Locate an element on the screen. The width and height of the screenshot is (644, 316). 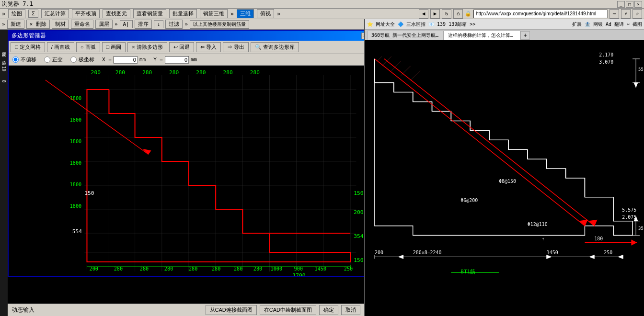
toolbar-level: 平齐板顶 is located at coordinates (86, 13).